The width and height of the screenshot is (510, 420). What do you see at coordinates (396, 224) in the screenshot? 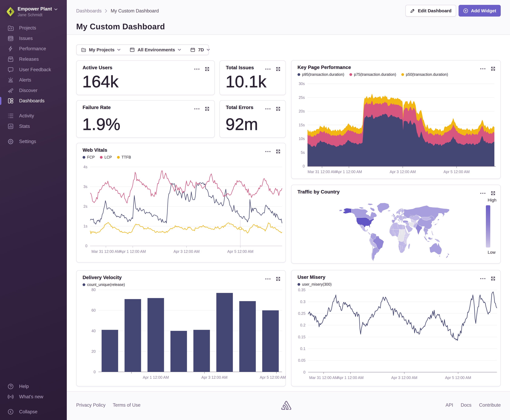
I see `widget-traffic-by-country: Traffic by CountryHighLow` at bounding box center [396, 224].